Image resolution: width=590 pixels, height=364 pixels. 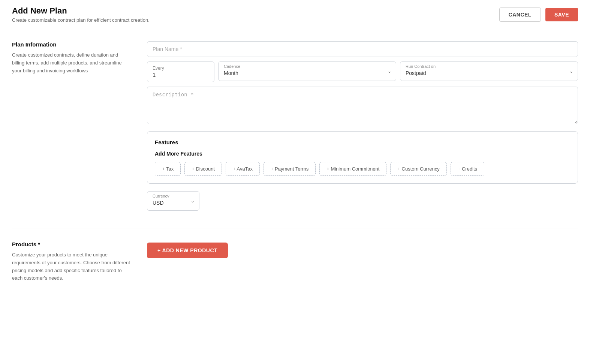 What do you see at coordinates (181, 72) in the screenshot?
I see `every-field: Every 1` at bounding box center [181, 72].